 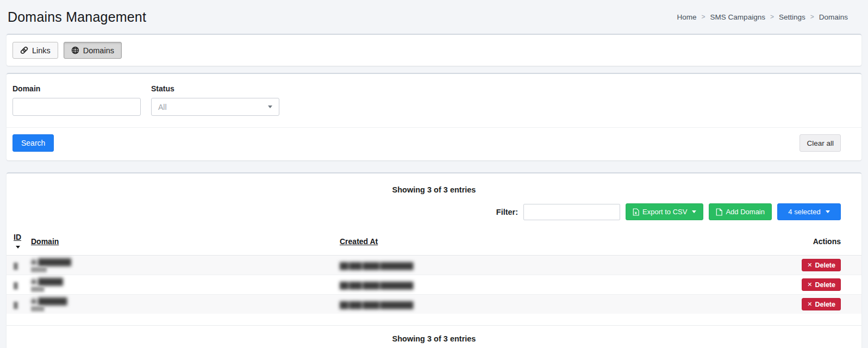 I want to click on table-row: █ ███████ █████ ██ ███ ████ ████████ ✕ D…, so click(x=434, y=304).